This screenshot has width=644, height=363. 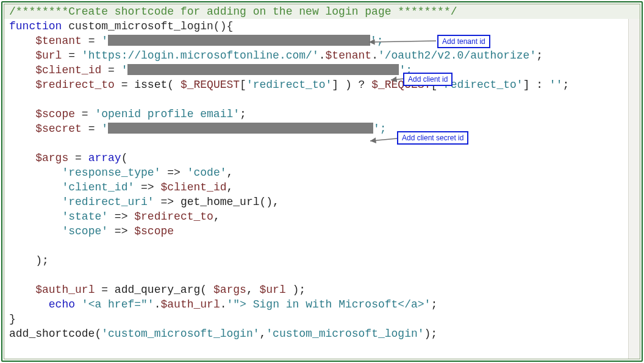 What do you see at coordinates (68, 70) in the screenshot?
I see `var-client-id: $client_id` at bounding box center [68, 70].